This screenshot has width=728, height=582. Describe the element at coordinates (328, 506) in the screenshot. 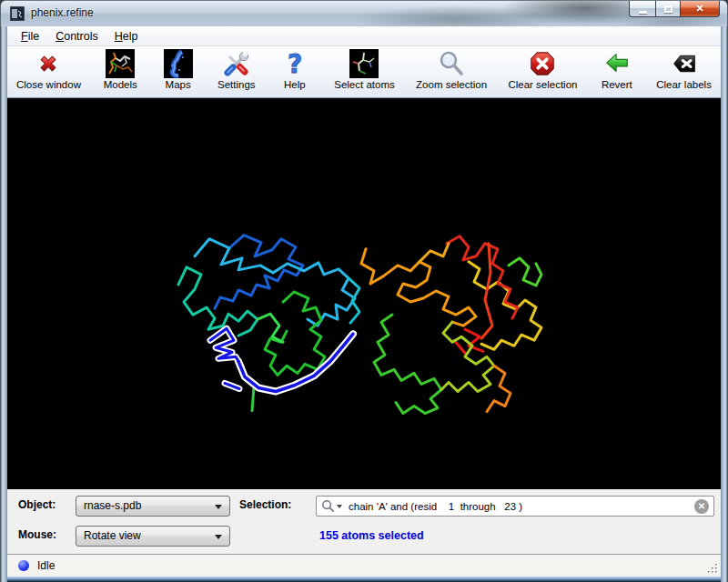

I see `search-icon` at that location.